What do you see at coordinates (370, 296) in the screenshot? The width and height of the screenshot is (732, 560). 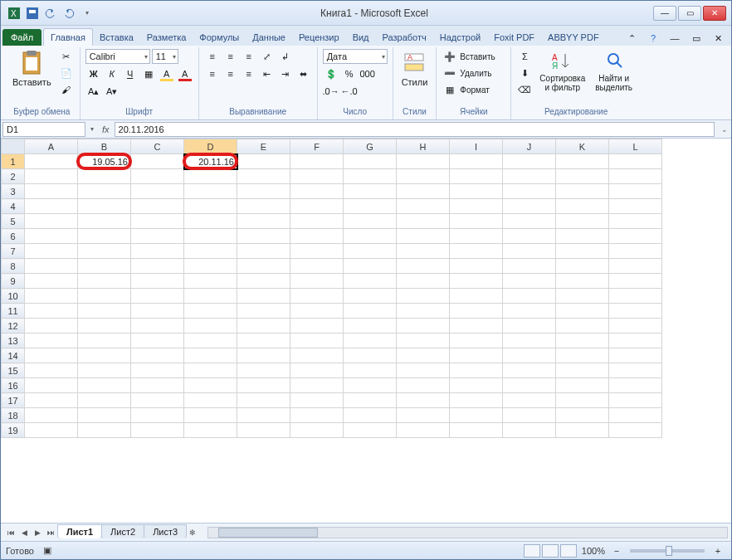 I see `cell-G10` at bounding box center [370, 296].